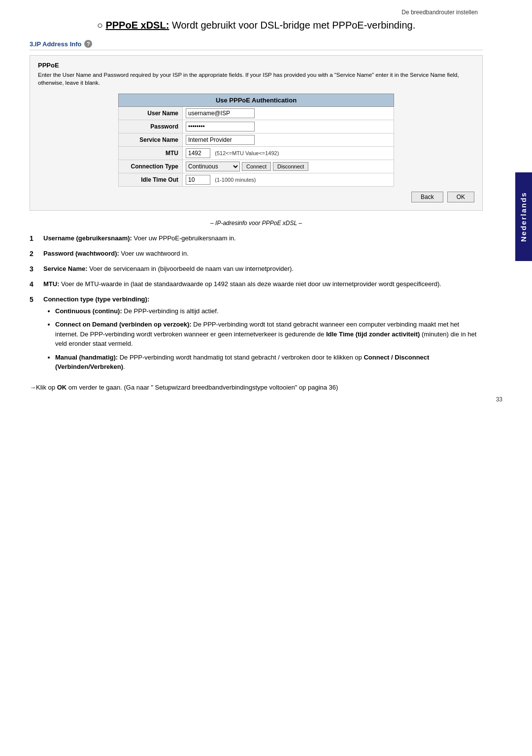  What do you see at coordinates (289, 154) in the screenshot?
I see `mtu-cell: (512<=MTU Value<=1492)` at bounding box center [289, 154].